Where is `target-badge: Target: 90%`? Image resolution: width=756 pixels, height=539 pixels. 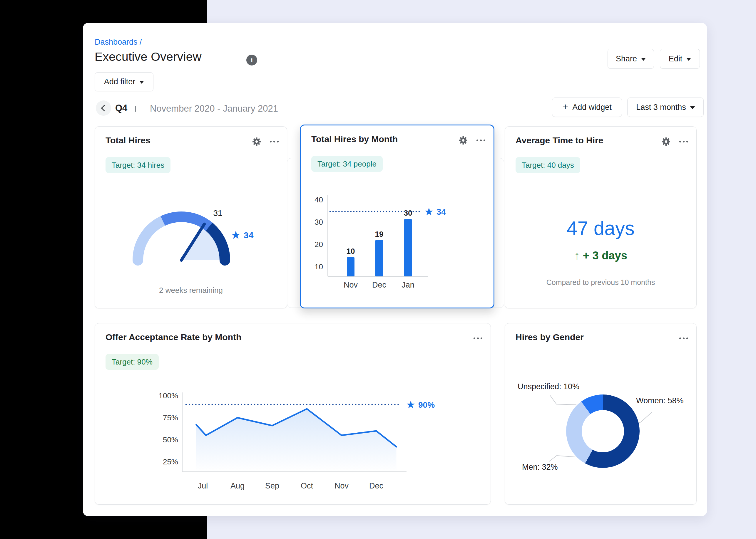 target-badge: Target: 90% is located at coordinates (132, 362).